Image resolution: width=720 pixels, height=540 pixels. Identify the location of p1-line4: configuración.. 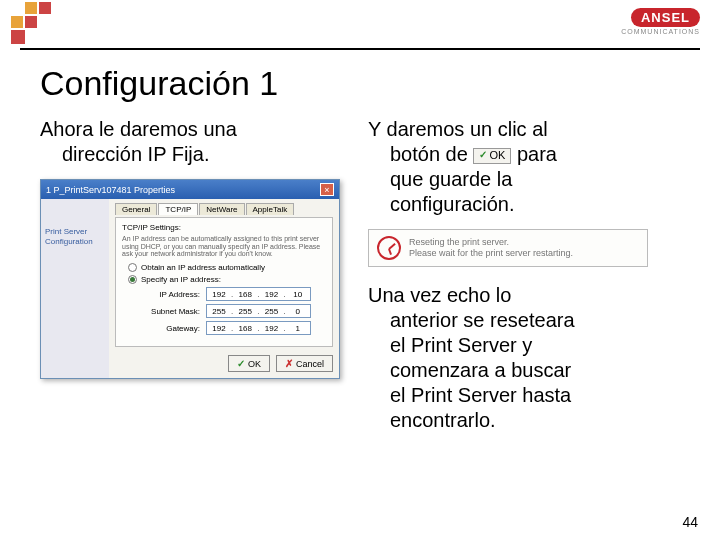
(523, 204).